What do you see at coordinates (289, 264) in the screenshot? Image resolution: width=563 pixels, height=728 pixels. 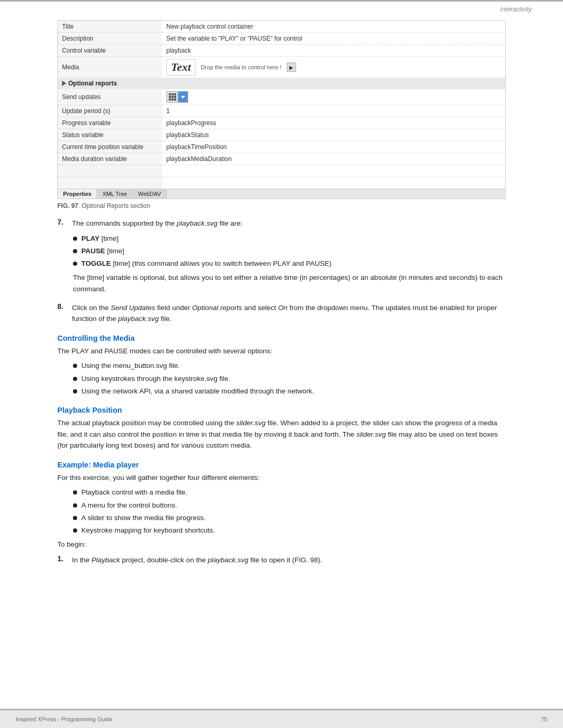 I see `bullet-toggle: TOGGLE [time] (this command allows you t…` at bounding box center [289, 264].